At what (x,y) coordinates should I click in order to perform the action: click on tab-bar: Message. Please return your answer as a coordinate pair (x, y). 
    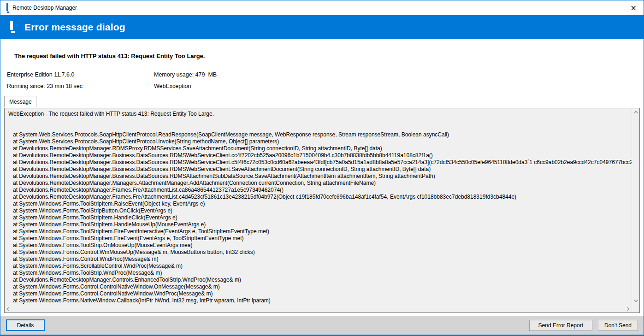
    Looking at the image, I should click on (324, 101).